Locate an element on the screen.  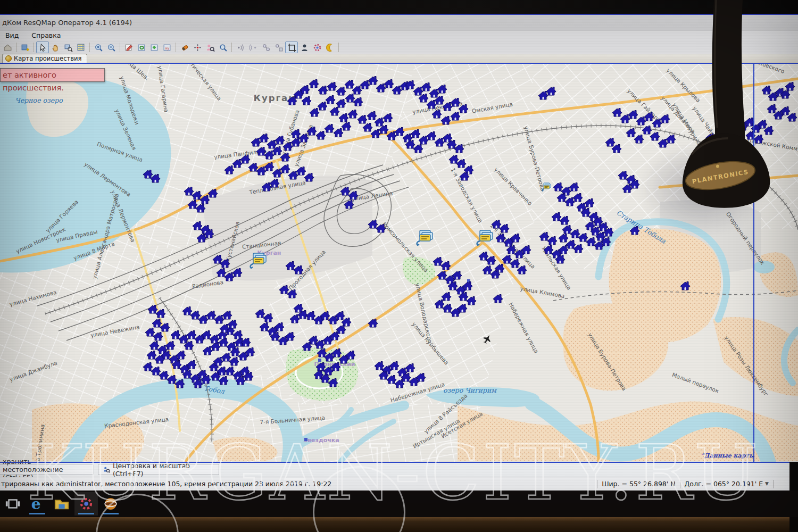
file-explorer-icon is located at coordinates (62, 504).